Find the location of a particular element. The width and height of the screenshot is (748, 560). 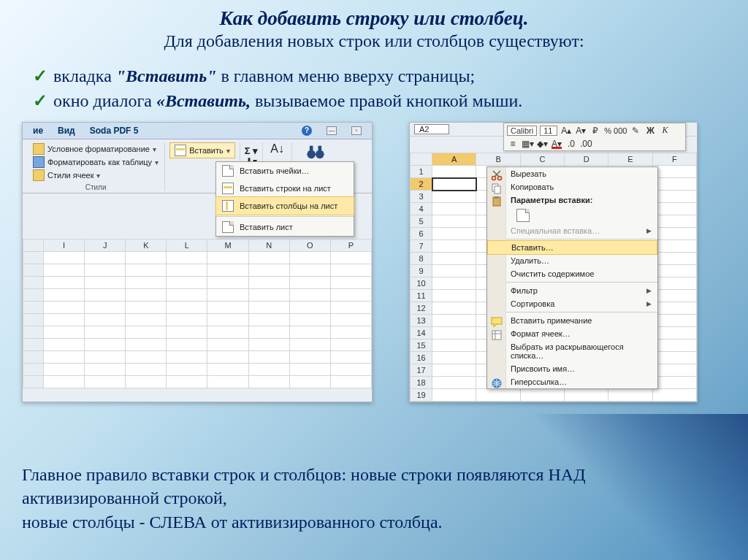

decrease-font-icon: A▾ is located at coordinates (581, 131).